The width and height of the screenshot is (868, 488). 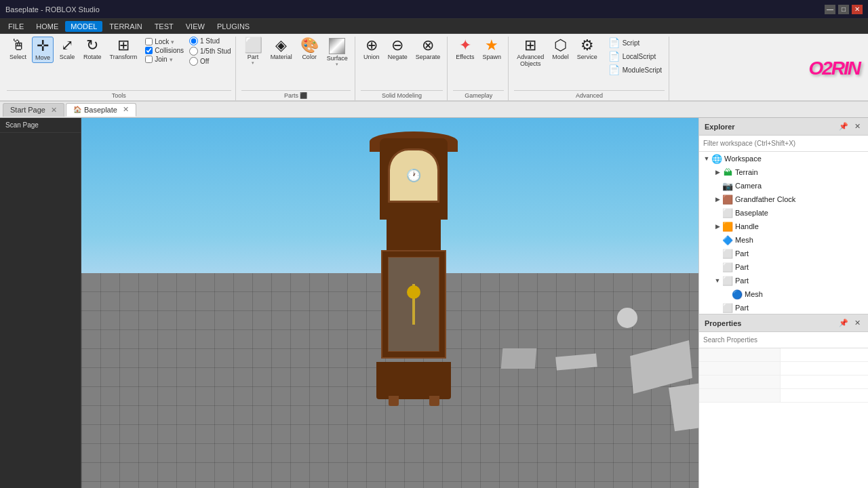 What do you see at coordinates (635, 56) in the screenshot?
I see `scripts-group: 📄 Script 📄 LocalScript 📄 ModuleScript` at bounding box center [635, 56].